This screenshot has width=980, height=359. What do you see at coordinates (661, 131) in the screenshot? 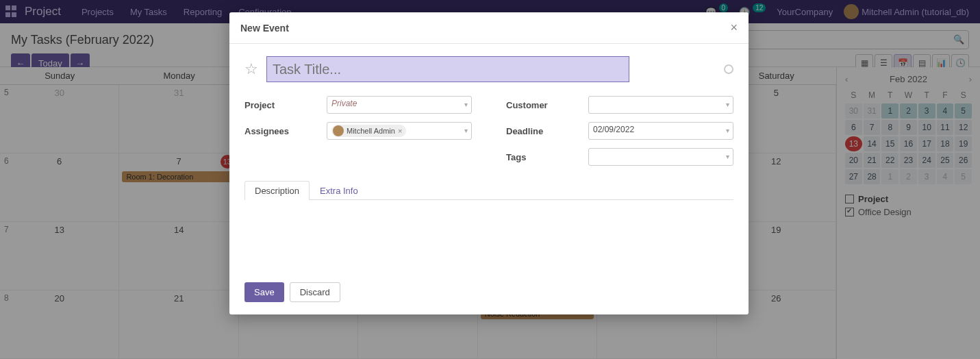
I see `deadline-input: 02/09/2022▾` at bounding box center [661, 131].